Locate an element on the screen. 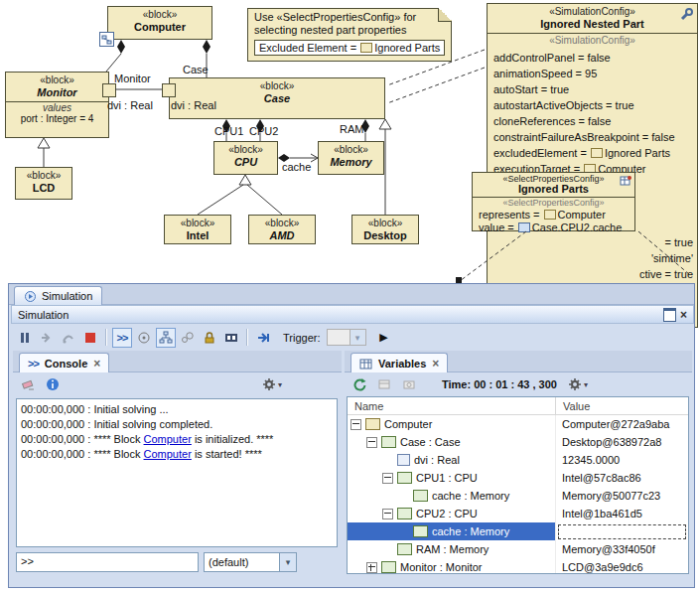 Image resolution: width=700 pixels, height=593 pixels. table-row: CPU1 : CPU Intel@57c8ac86 is located at coordinates (518, 478).